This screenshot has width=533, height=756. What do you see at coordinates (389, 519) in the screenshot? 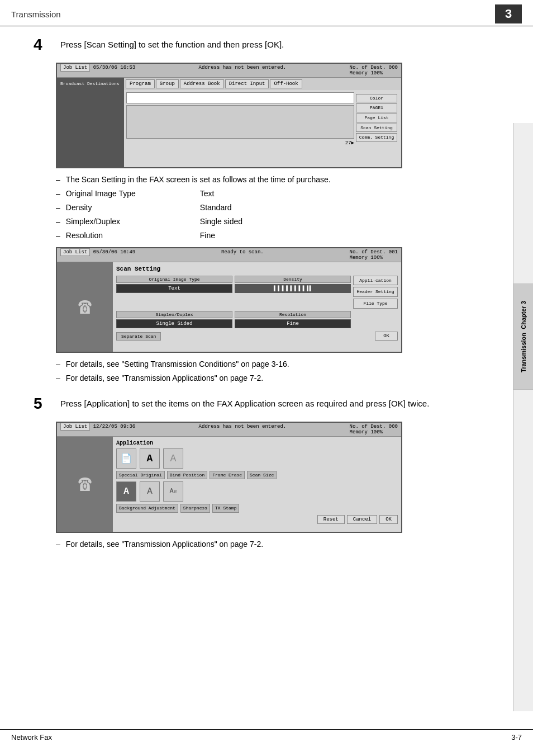
I see `ok-btn: OK` at bounding box center [389, 519].